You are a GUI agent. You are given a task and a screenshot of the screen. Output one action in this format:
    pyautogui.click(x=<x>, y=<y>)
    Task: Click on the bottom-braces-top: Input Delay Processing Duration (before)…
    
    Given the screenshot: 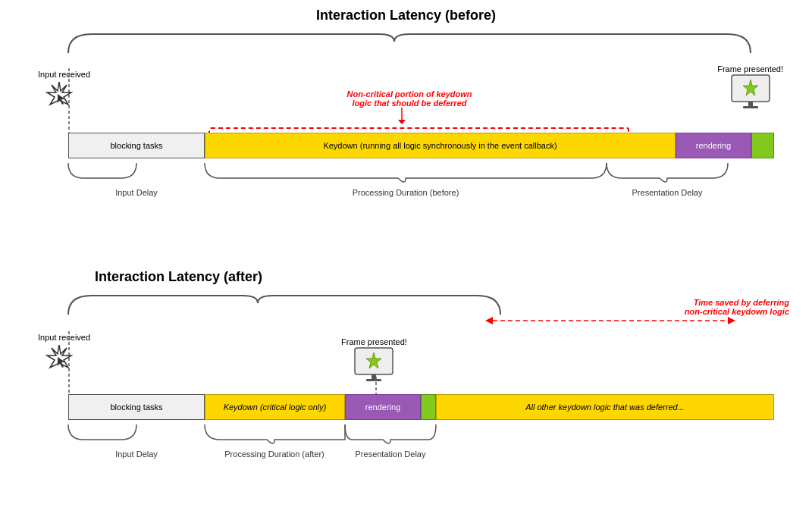 What is the action you would take?
    pyautogui.click(x=409, y=180)
    